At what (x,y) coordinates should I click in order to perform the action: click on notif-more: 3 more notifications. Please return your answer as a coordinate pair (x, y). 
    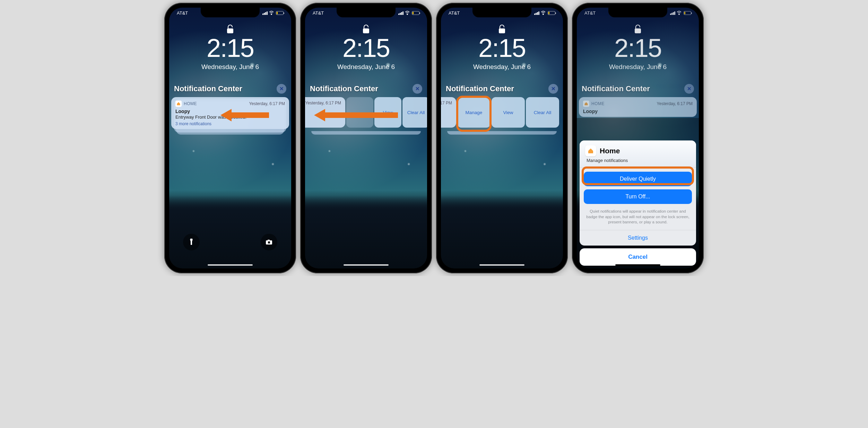
    Looking at the image, I should click on (230, 124).